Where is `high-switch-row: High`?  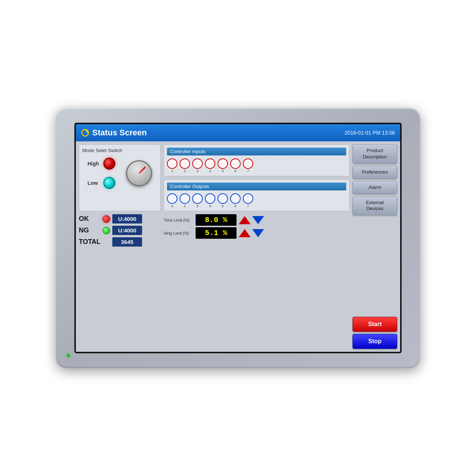 high-switch-row: High is located at coordinates (101, 164).